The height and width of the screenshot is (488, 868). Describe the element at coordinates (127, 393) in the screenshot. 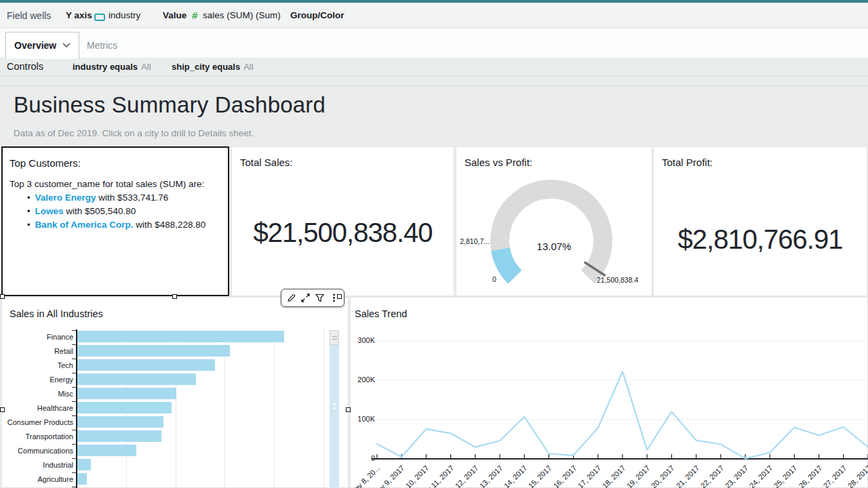

I see `bar-misc` at that location.